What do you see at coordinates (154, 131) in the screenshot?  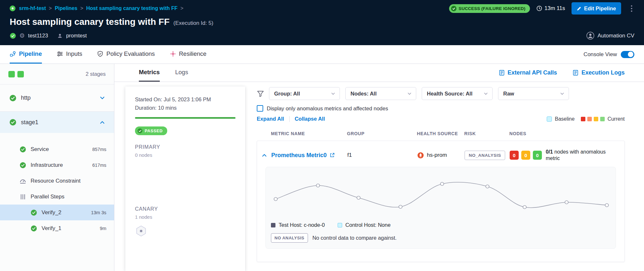 I see `passed-badge-label: PASSED` at bounding box center [154, 131].